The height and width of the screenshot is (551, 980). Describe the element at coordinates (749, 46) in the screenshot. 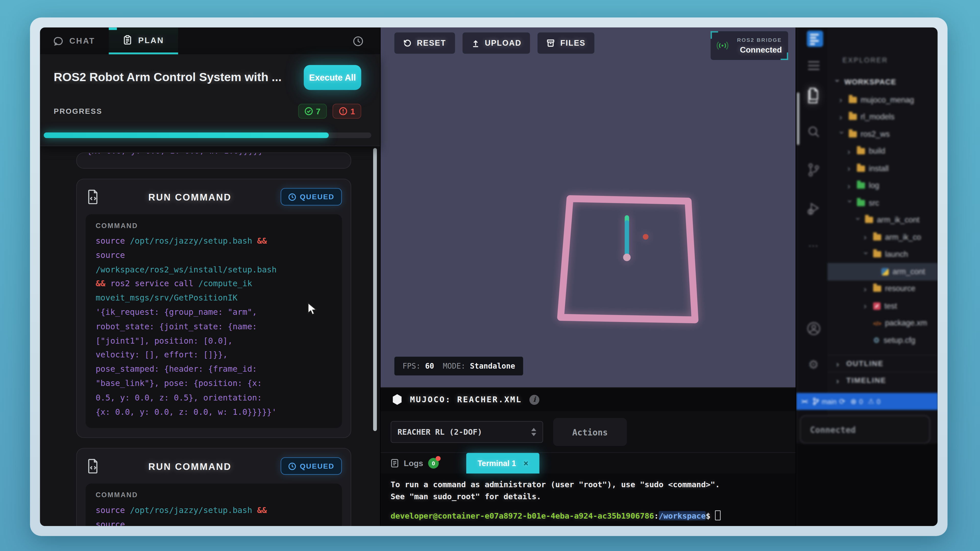

I see `ros2-bridge-badge: ROS2 BRIDGE Connected` at that location.